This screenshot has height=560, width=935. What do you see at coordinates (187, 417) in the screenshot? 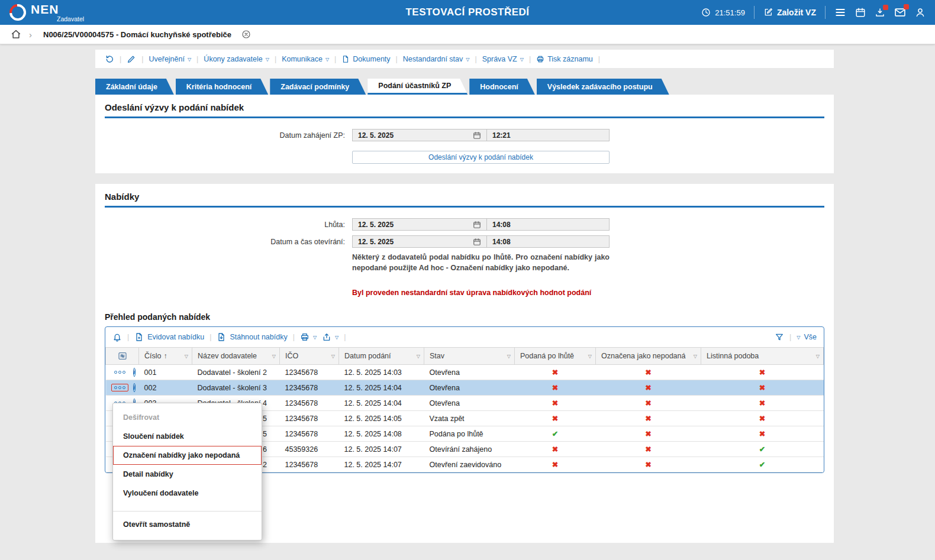
I see `menu-item-desifrovat: Dešifrovat` at bounding box center [187, 417].